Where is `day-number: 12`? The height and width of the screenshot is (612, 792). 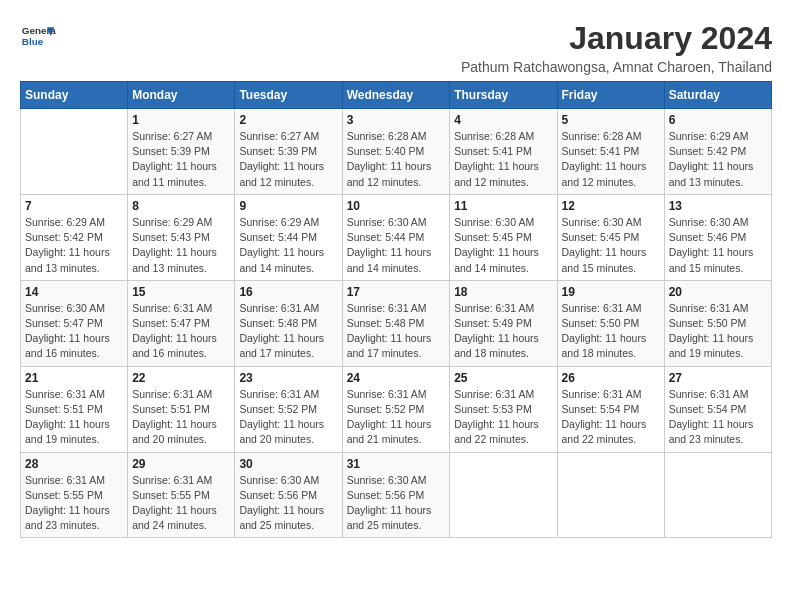 day-number: 12 is located at coordinates (611, 206).